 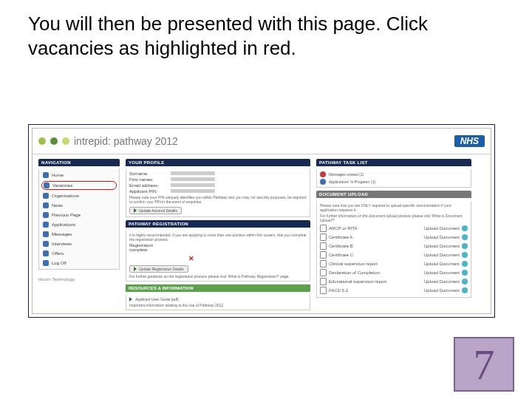 I want to click on profile-header: YOUR PROFILE, so click(x=218, y=163).